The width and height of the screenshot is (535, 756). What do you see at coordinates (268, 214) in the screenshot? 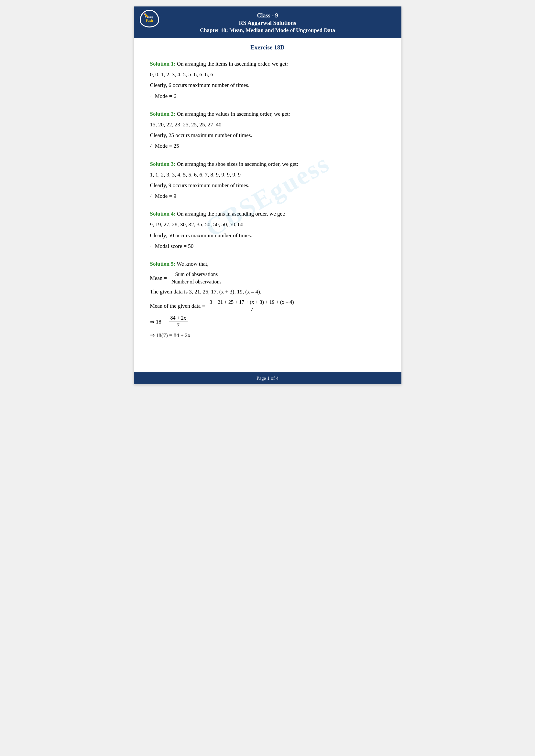
I see `solution-4-intro: Solution 4: On arranging the runs in asc…` at bounding box center [268, 214].